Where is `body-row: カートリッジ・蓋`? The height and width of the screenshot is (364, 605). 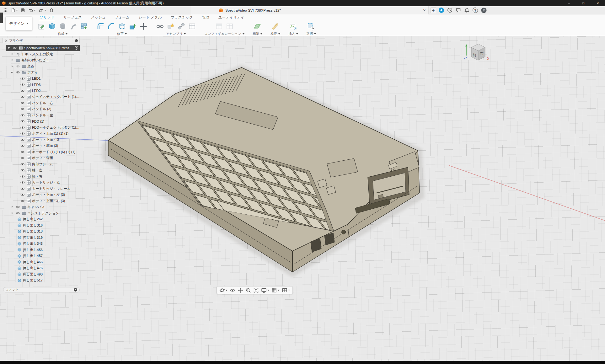
body-row: カートリッジ・蓋 is located at coordinates (41, 183).